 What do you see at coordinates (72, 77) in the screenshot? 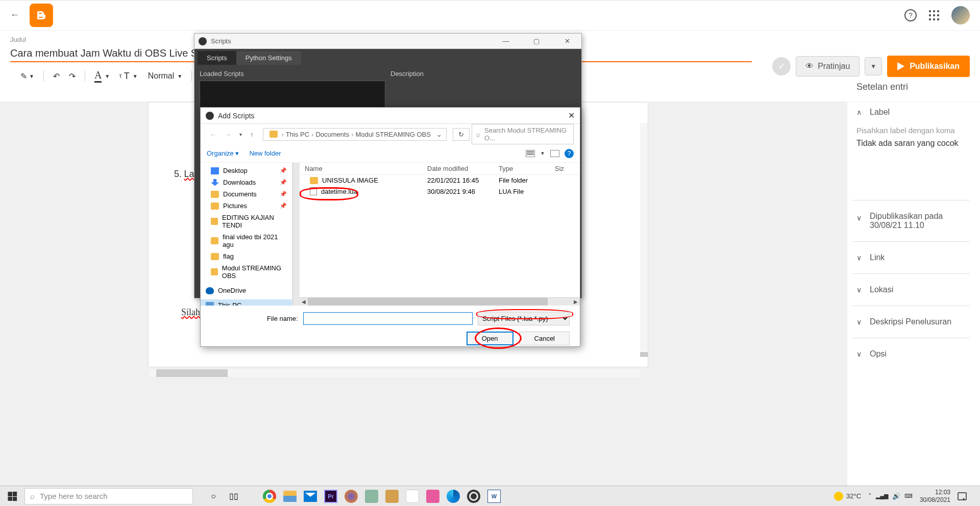
I see `redo-button: ↷` at bounding box center [72, 77].